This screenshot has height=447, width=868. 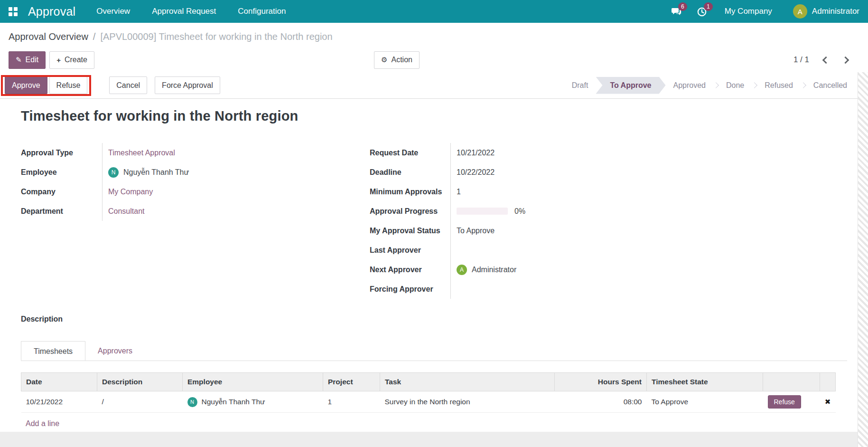 What do you see at coordinates (748, 11) in the screenshot?
I see `company-switcher: My Company` at bounding box center [748, 11].